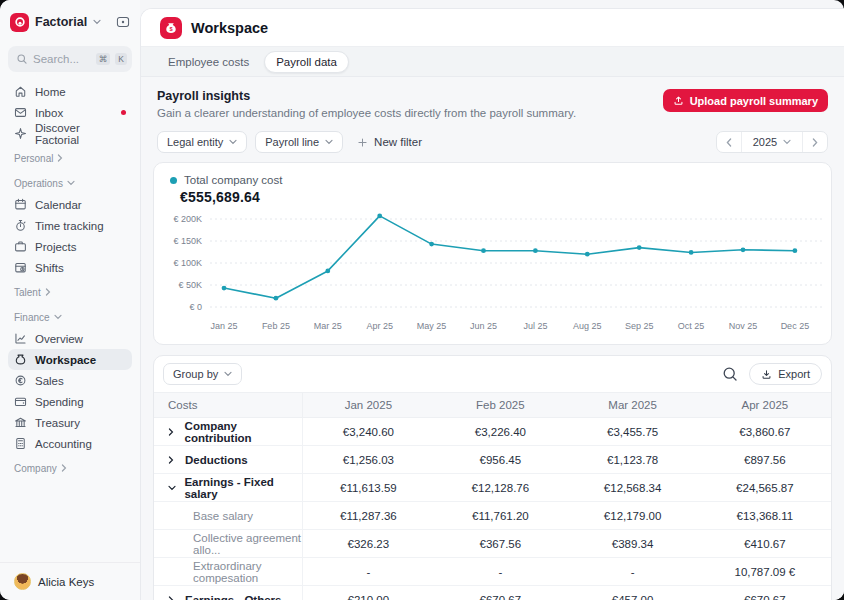  I want to click on time-tracking-icon, so click(20, 226).